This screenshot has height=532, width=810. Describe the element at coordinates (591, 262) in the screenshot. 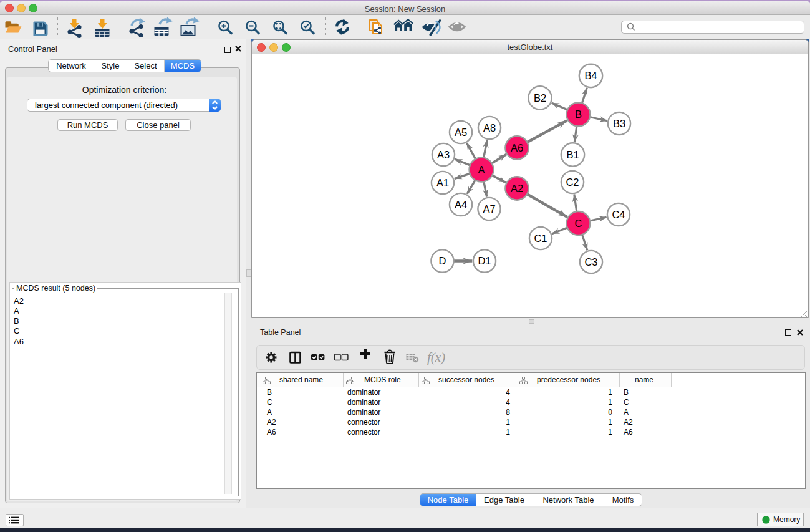

I see `svg-text: C3` at that location.